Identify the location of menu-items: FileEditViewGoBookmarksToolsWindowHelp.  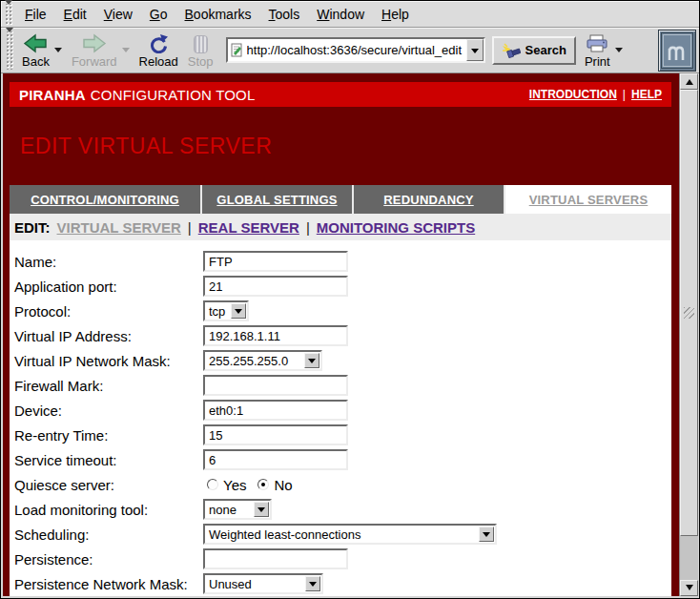
(217, 14).